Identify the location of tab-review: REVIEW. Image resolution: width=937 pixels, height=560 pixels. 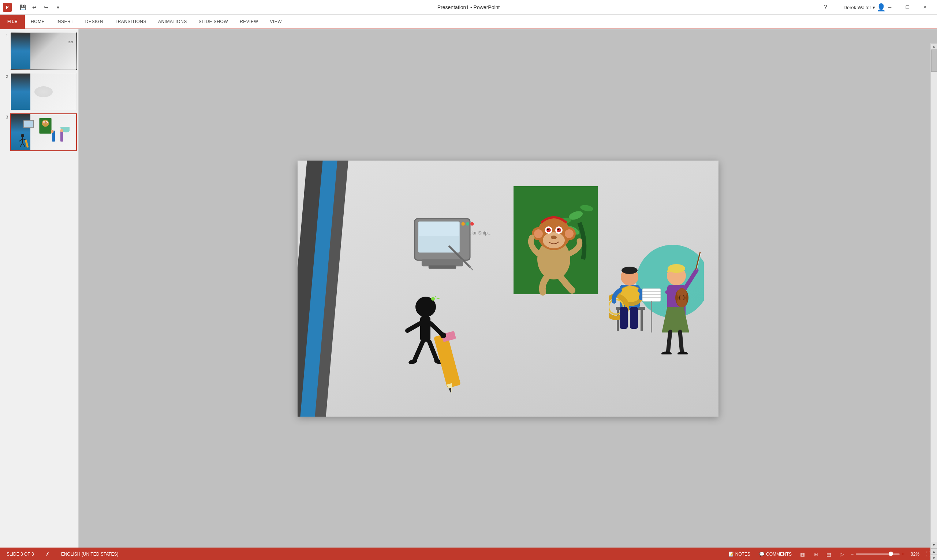
(249, 22).